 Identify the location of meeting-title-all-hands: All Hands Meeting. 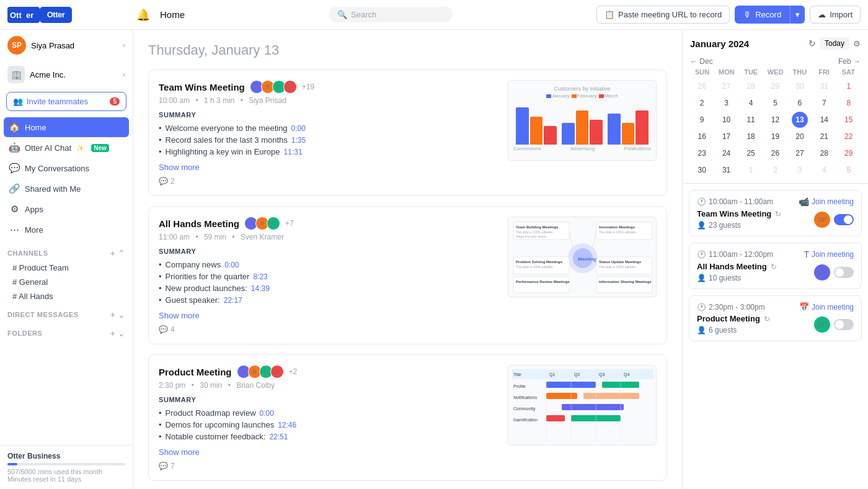
(199, 223).